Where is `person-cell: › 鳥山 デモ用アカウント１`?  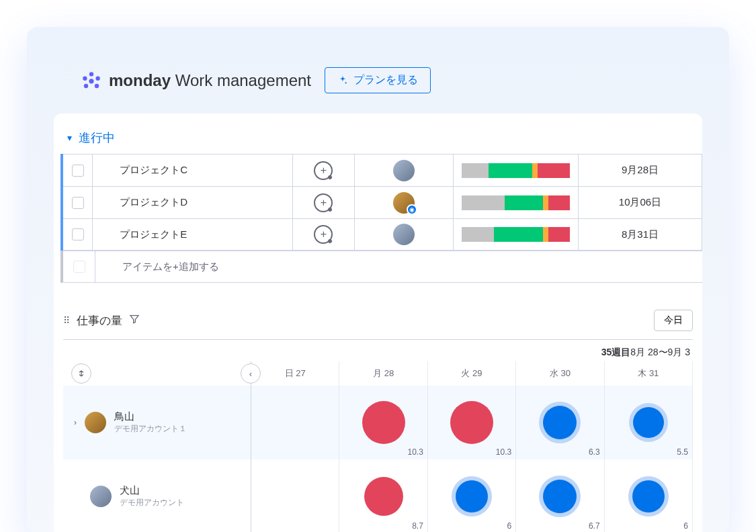 person-cell: › 鳥山 デモ用アカウント１ is located at coordinates (157, 423).